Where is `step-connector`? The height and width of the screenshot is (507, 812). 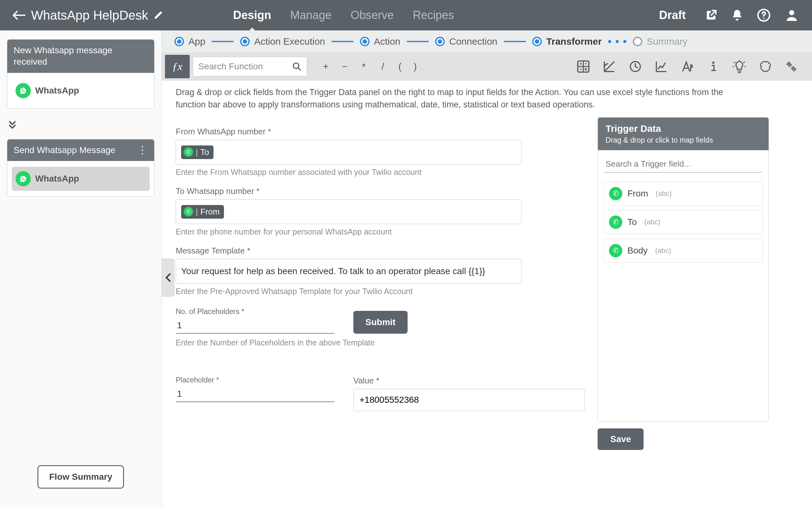 step-connector is located at coordinates (343, 42).